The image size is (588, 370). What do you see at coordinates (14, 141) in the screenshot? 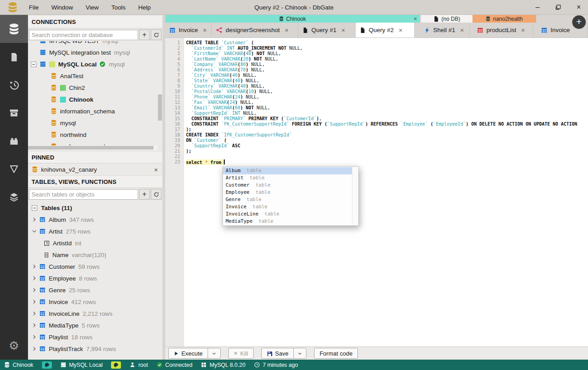
I see `rail-plugins` at bounding box center [14, 141].